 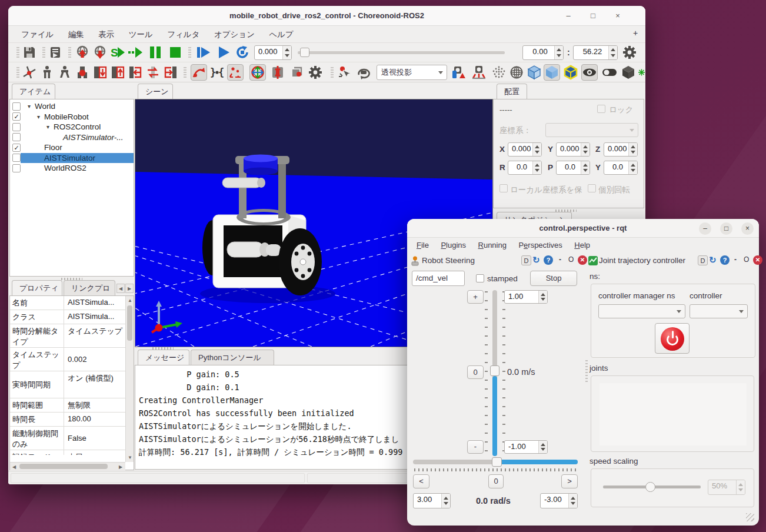 What do you see at coordinates (106, 35) in the screenshot?
I see `menu-view: 表示` at bounding box center [106, 35].